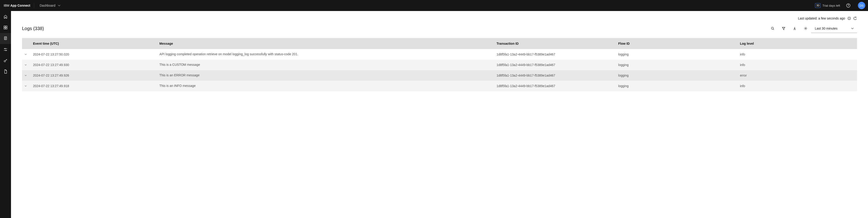 The image size is (868, 218). What do you see at coordinates (812, 28) in the screenshot?
I see `toolbar-actions: Last 30 minutes` at bounding box center [812, 28].